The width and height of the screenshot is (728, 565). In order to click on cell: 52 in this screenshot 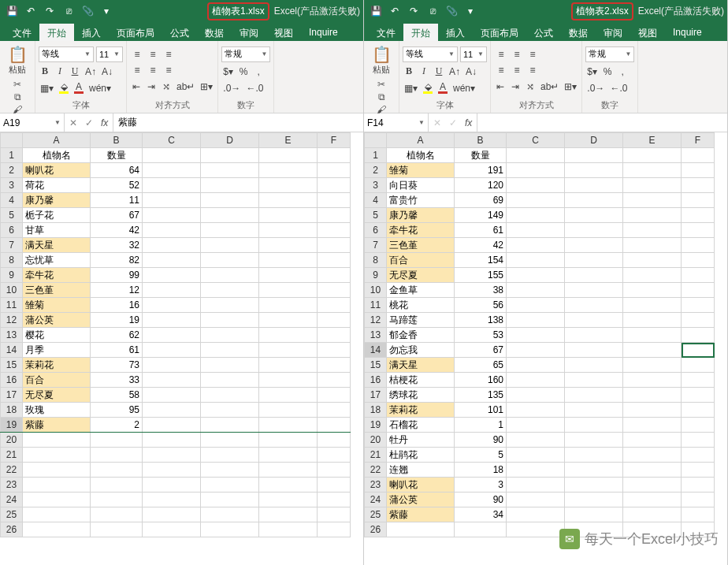, I will do `click(117, 186)`.